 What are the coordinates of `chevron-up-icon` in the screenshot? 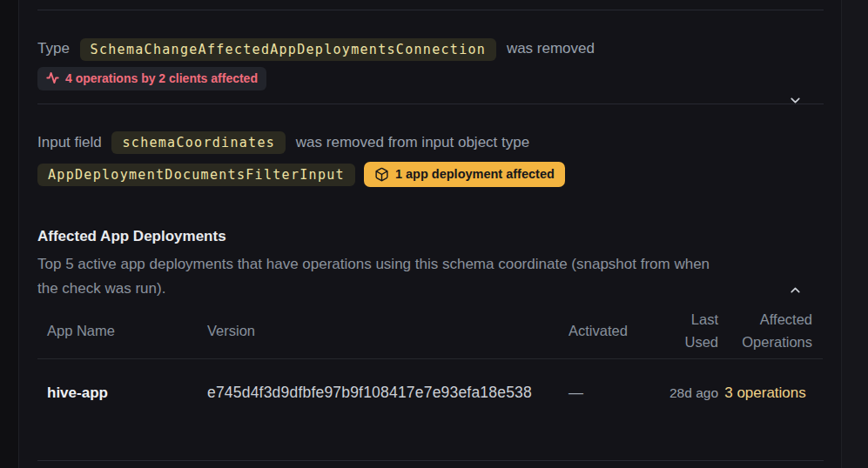 It's located at (796, 291).